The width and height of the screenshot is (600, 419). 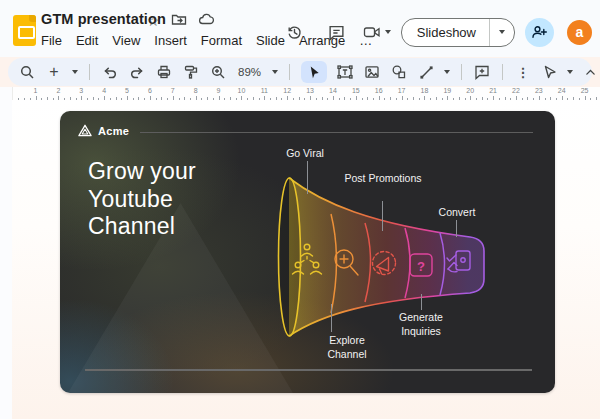 I want to click on menu-file: File, so click(x=52, y=40).